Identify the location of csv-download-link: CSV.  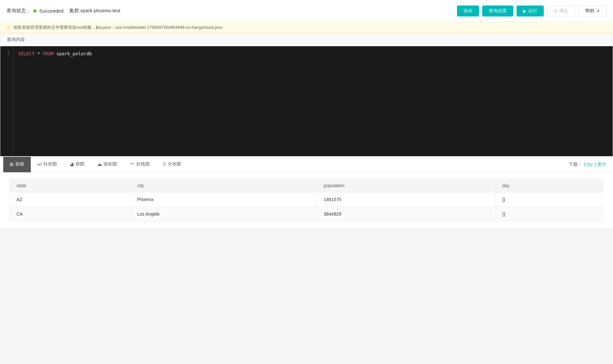
(588, 165).